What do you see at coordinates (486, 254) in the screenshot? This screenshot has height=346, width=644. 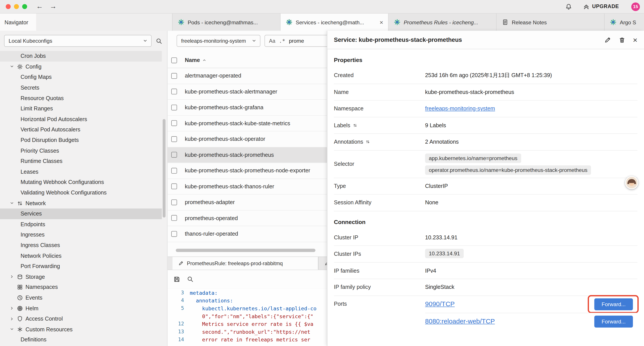 I see `property-row-cluster-ips: Cluster IPs 10.233.14.91` at bounding box center [486, 254].